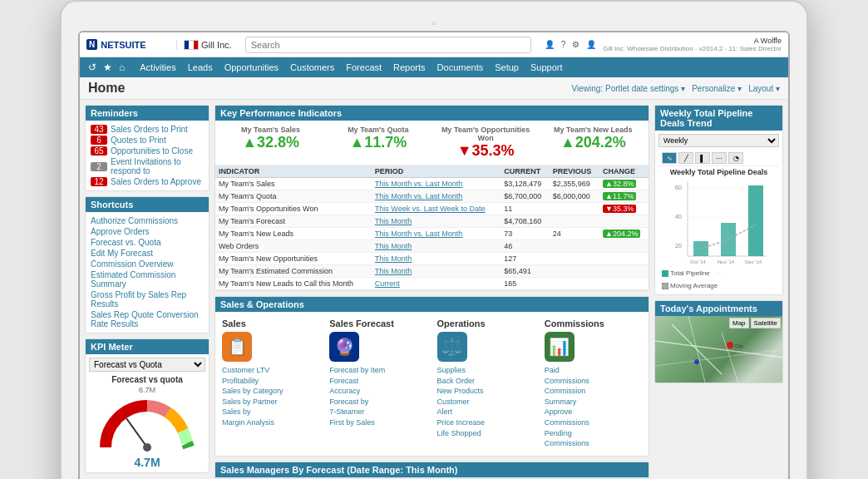 This screenshot has height=479, width=868. I want to click on kpi-cell-previous: $6,000,000, so click(575, 196).